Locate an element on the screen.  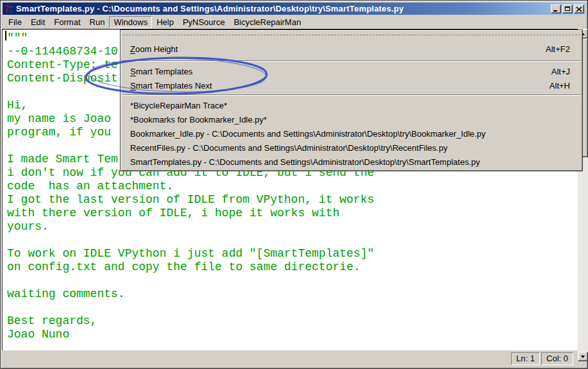
menu-item-bicyclerepairman-trace: *BicycleRepairMan Trace* is located at coordinates (351, 105).